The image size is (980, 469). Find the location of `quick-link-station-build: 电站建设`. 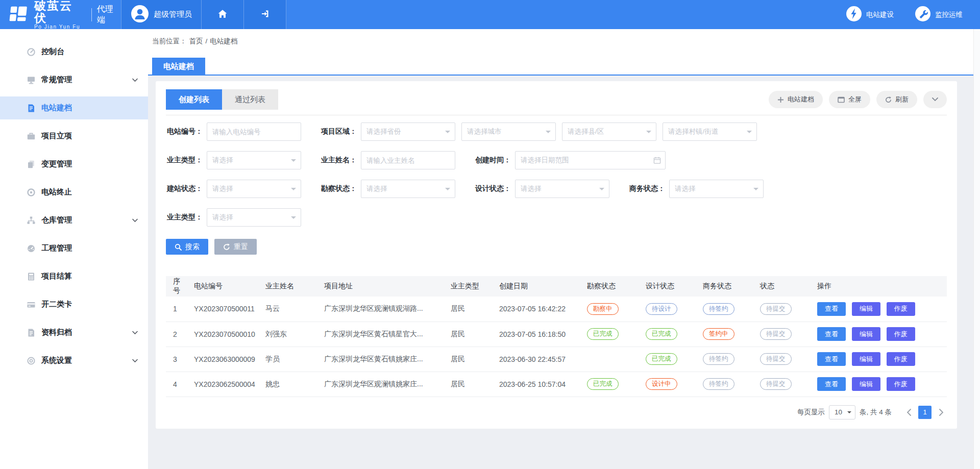

quick-link-station-build: 电站建设 is located at coordinates (870, 14).